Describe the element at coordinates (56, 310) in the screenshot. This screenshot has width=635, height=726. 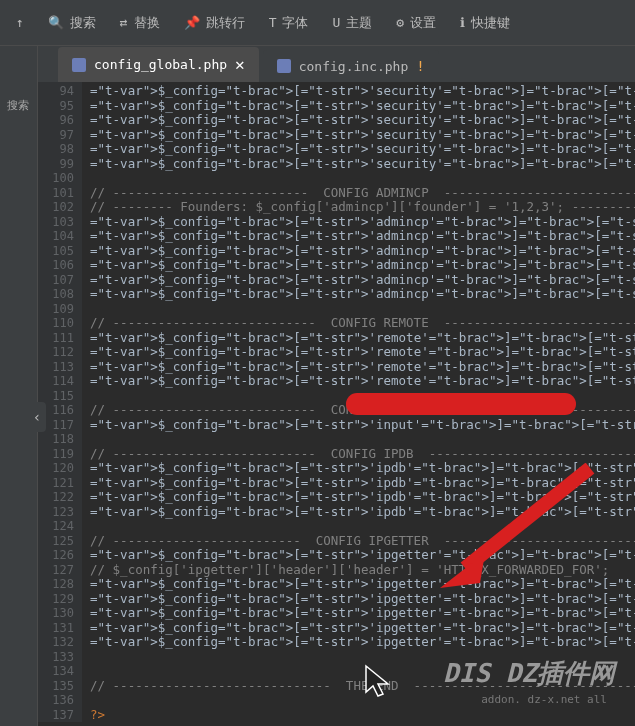
I see `line-number: 109` at that location.